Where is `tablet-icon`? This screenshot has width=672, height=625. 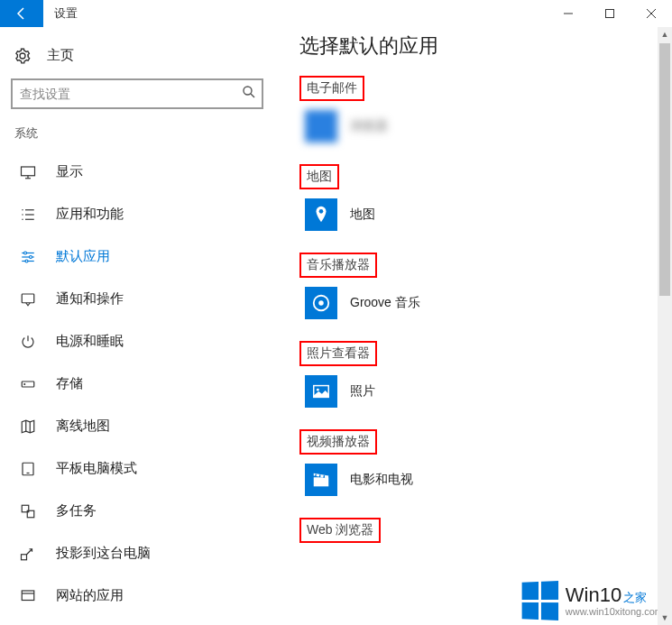
tablet-icon is located at coordinates (28, 469).